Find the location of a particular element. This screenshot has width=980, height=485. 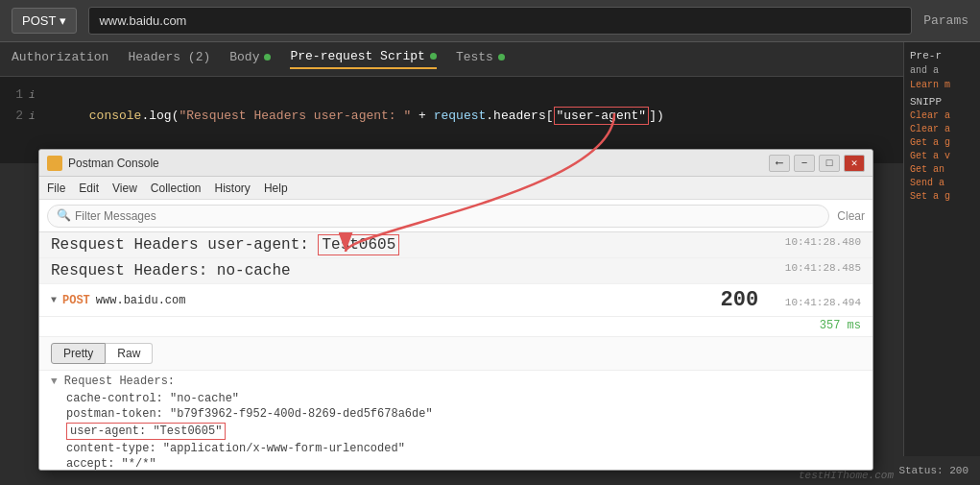

request-headers-title: ▼ Request Headers: is located at coordinates (456, 381).